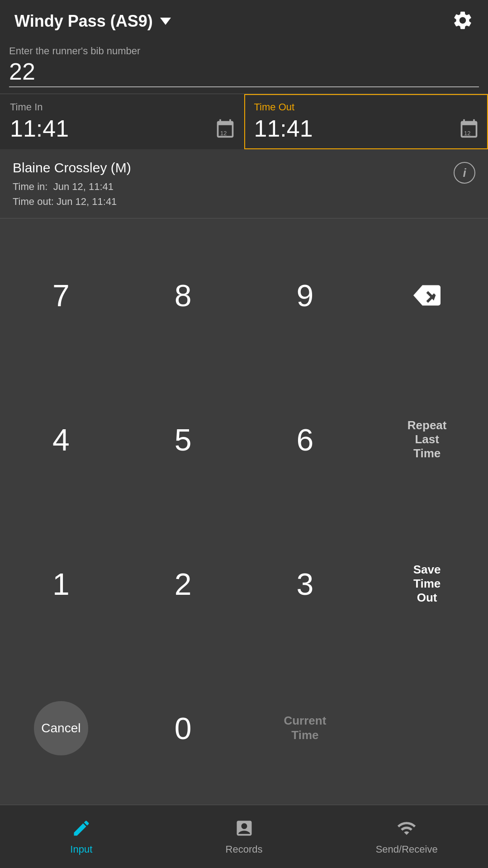  I want to click on info-icon: i, so click(464, 173).